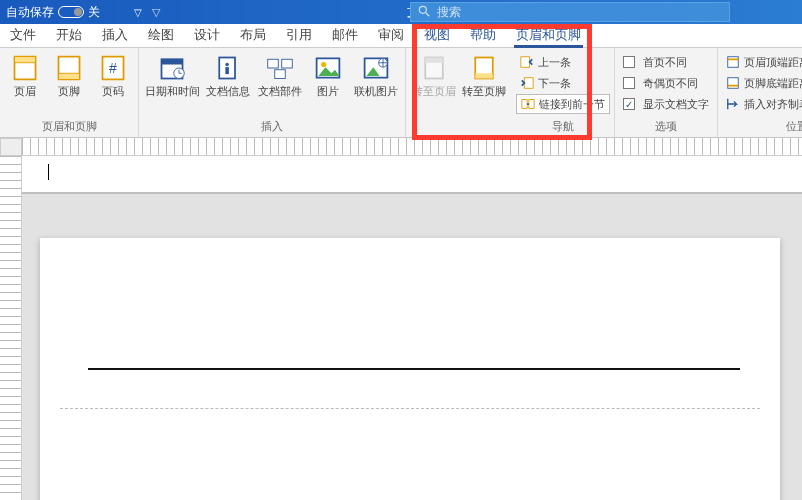  What do you see at coordinates (161, 34) in the screenshot?
I see `tab-draw: 绘图` at bounding box center [161, 34].